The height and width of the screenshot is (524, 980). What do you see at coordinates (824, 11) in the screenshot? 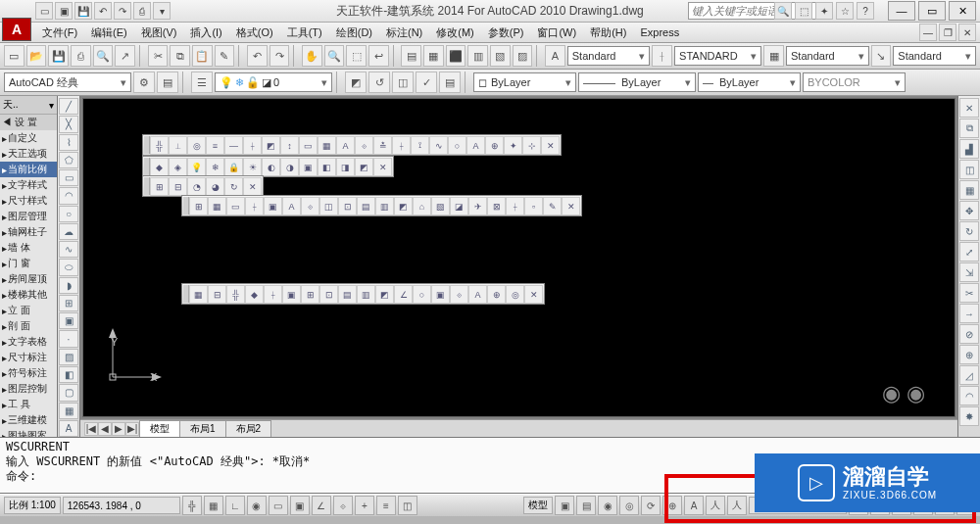
I see `comm-icon: ✦` at bounding box center [824, 11].